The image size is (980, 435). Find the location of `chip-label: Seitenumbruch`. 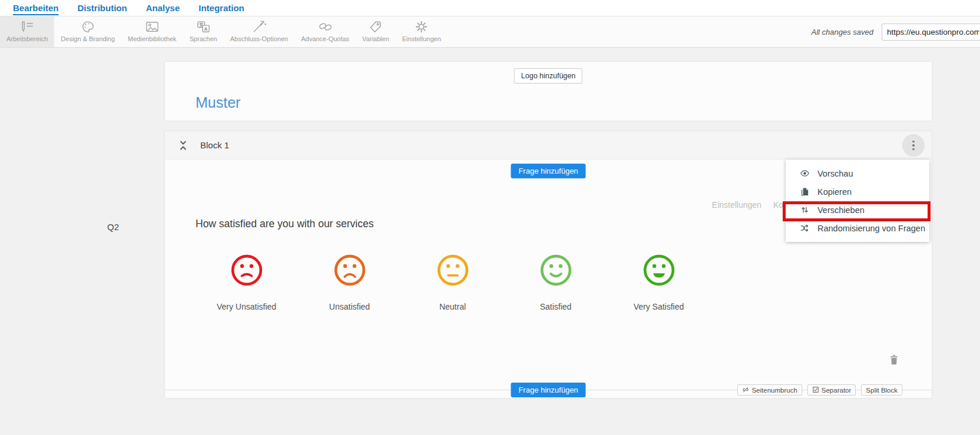

chip-label: Seitenumbruch is located at coordinates (774, 390).